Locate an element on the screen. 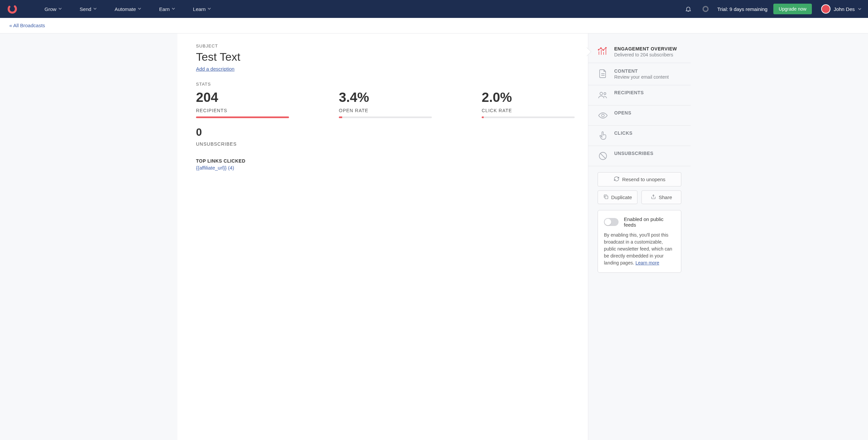 Image resolution: width=868 pixels, height=440 pixels. stat-click-rate: 2.0% CLICK RATE is located at coordinates (528, 104).